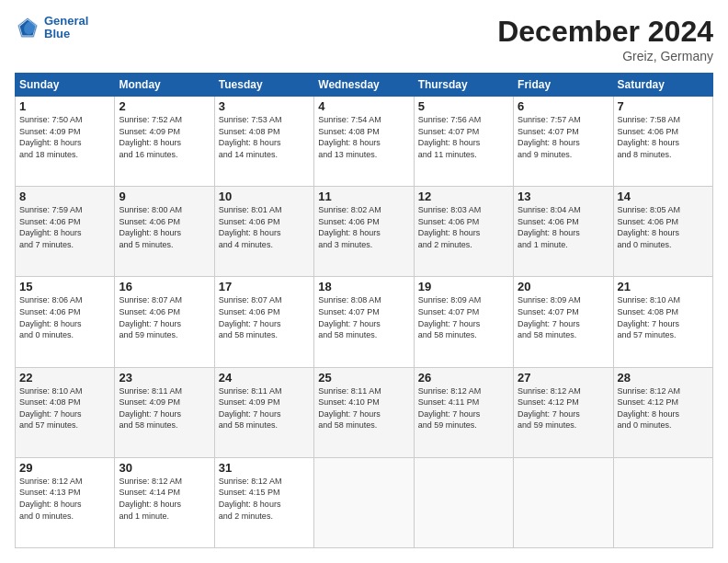  What do you see at coordinates (28, 28) in the screenshot?
I see `logo-icon` at bounding box center [28, 28].